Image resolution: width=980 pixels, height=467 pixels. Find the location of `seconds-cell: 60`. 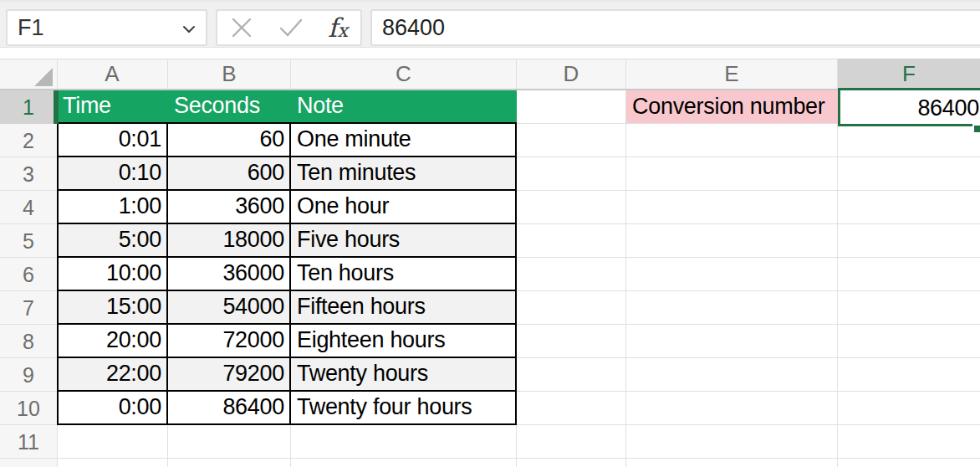

seconds-cell: 60 is located at coordinates (229, 141).